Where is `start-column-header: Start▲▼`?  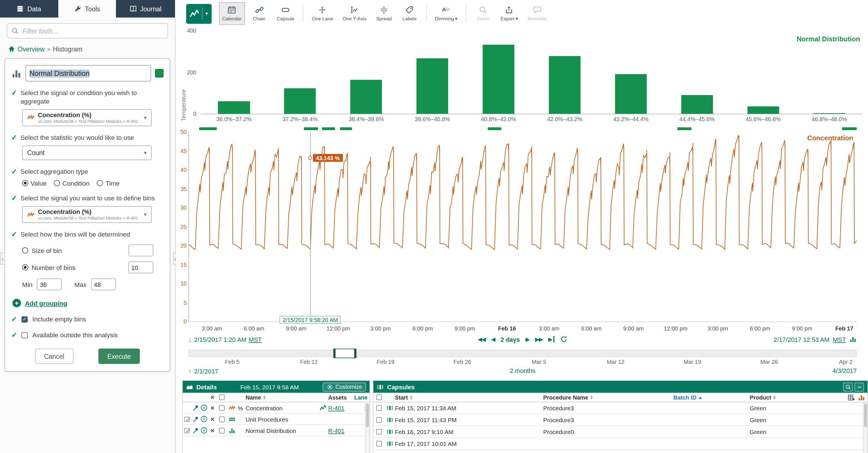 start-column-header: Start▲▼ is located at coordinates (469, 397).